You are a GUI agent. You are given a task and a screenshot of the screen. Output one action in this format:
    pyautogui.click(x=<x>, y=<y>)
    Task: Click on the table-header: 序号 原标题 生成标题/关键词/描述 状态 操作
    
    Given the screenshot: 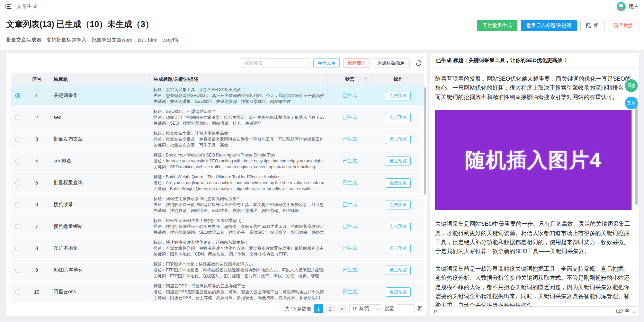 What is the action you would take?
    pyautogui.click(x=217, y=79)
    